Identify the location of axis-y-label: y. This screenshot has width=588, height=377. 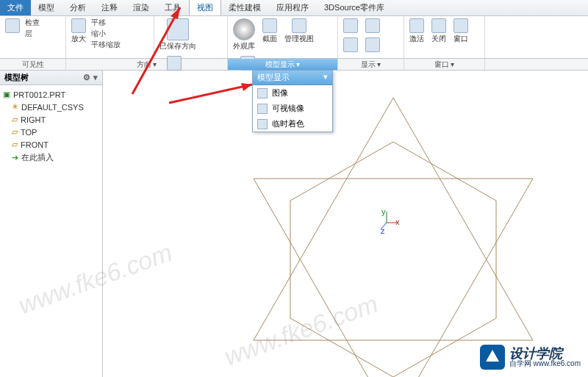
(384, 212).